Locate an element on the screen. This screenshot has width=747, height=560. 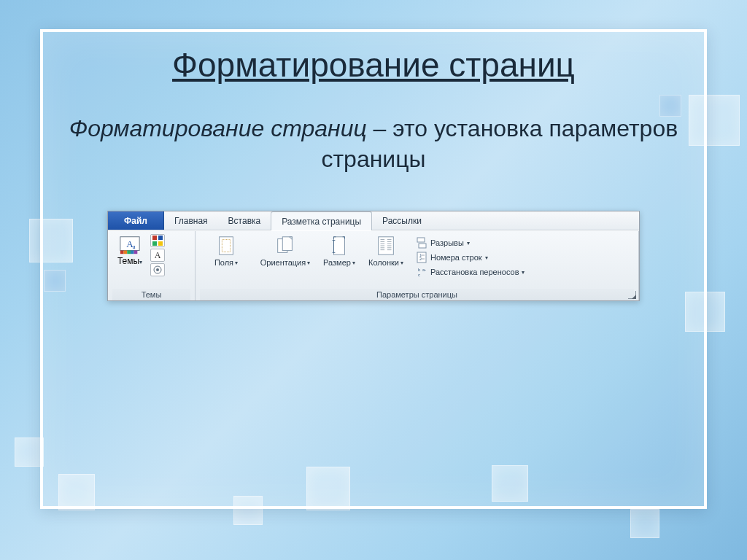
group-label-page-setup: Параметры страницы is located at coordinates (417, 295).